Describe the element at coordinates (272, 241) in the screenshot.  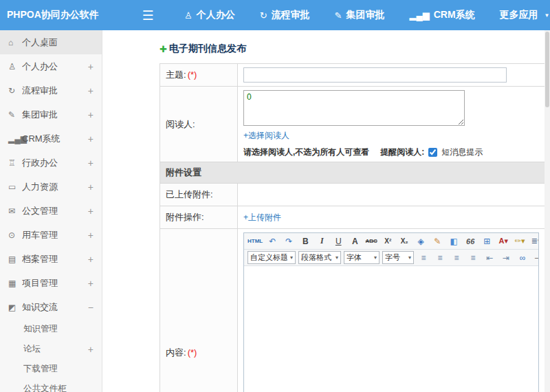
I see `undo-button: ↶` at that location.